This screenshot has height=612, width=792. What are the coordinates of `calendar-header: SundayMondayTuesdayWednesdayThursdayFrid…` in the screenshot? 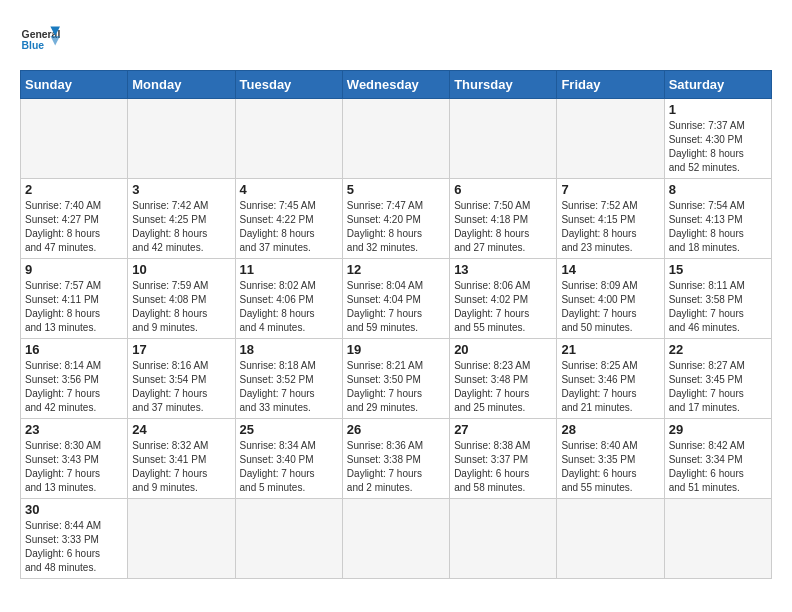 It's located at (396, 85).